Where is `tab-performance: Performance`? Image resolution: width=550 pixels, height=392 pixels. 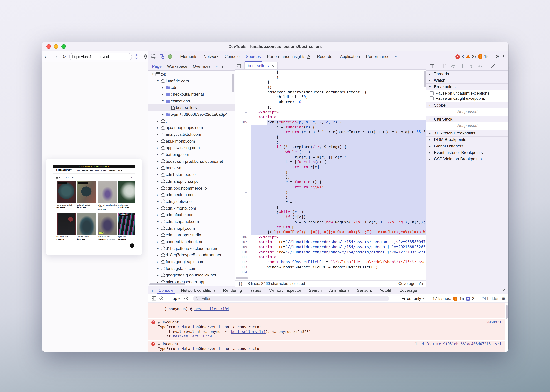
tab-performance: Performance is located at coordinates (378, 56).